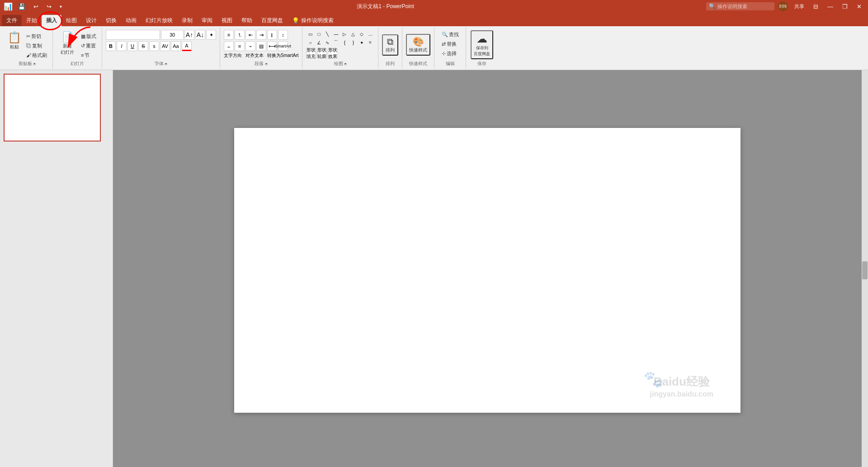  Describe the element at coordinates (14, 41) in the screenshot. I see `paste-btn: 📋 粘贴` at that location.